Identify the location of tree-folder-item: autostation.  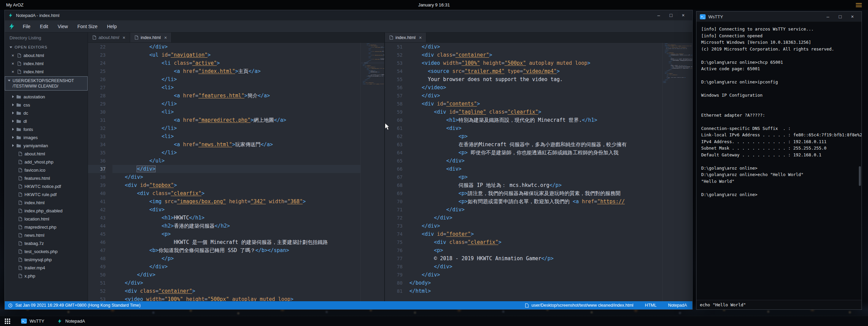
(46, 97).